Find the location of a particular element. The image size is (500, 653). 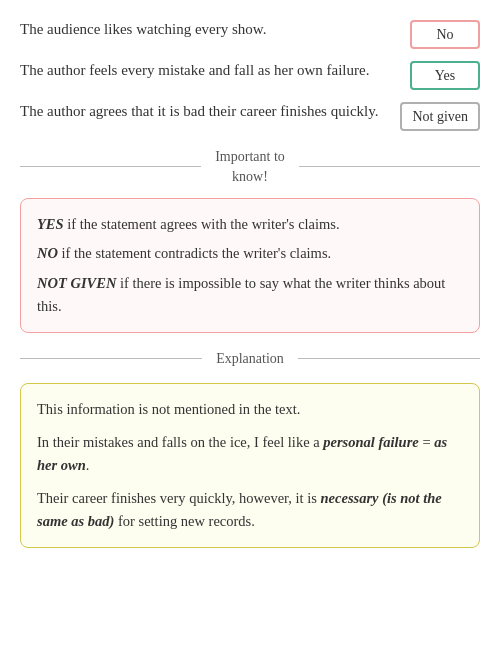

yes-text: if the statement agrees with the writer'… is located at coordinates (203, 224).